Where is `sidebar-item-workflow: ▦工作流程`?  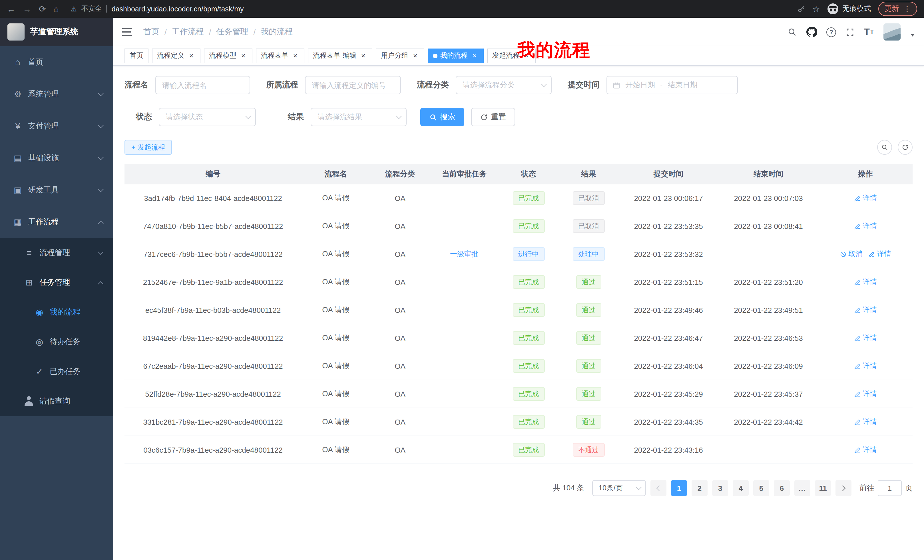 sidebar-item-workflow: ▦工作流程 is located at coordinates (57, 222).